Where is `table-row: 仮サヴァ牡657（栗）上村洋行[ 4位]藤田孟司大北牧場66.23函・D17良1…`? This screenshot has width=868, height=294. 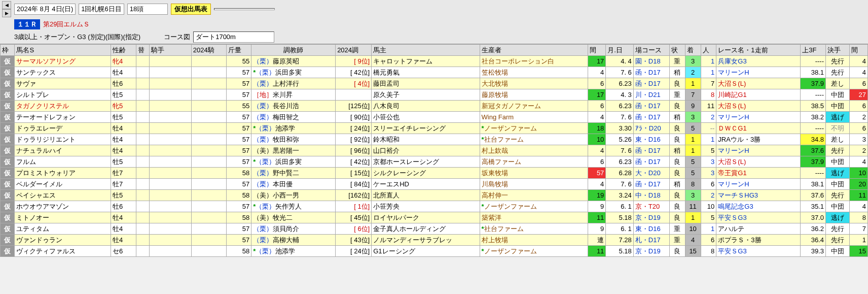 table-row: 仮サヴァ牡657（栗）上村洋行[ 4位]藤田孟司大北牧場66.23函・D17良1… is located at coordinates (434, 84).